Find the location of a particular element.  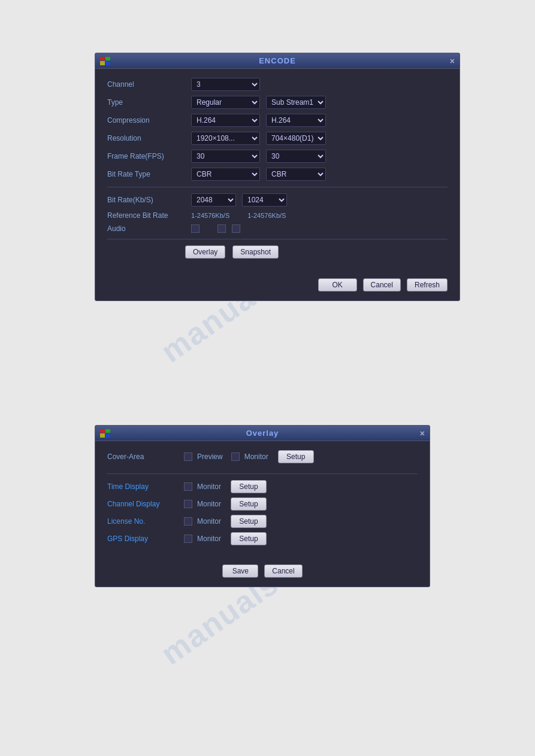

channel-display-setup-button: Setup is located at coordinates (249, 504).